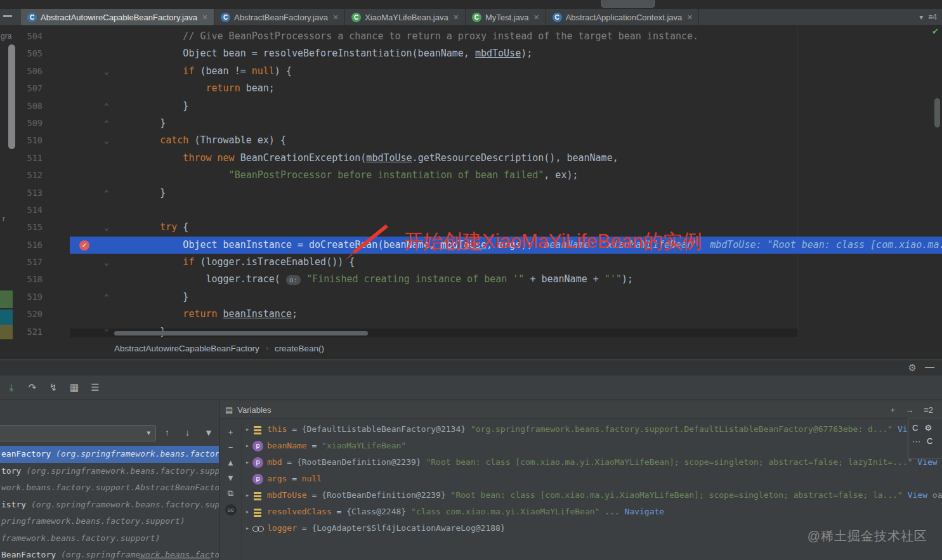  What do you see at coordinates (471, 279) in the screenshot?
I see `code-line: 518logger.trace( o: "Finished creating i…` at bounding box center [471, 279].